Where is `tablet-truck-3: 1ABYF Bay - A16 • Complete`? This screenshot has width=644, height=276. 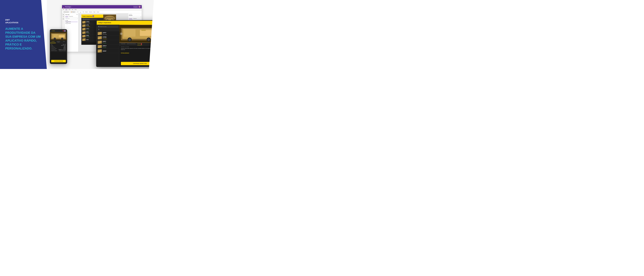
tablet-truck-3: 1ABYF Bay - A16 • Complete is located at coordinates (108, 42).